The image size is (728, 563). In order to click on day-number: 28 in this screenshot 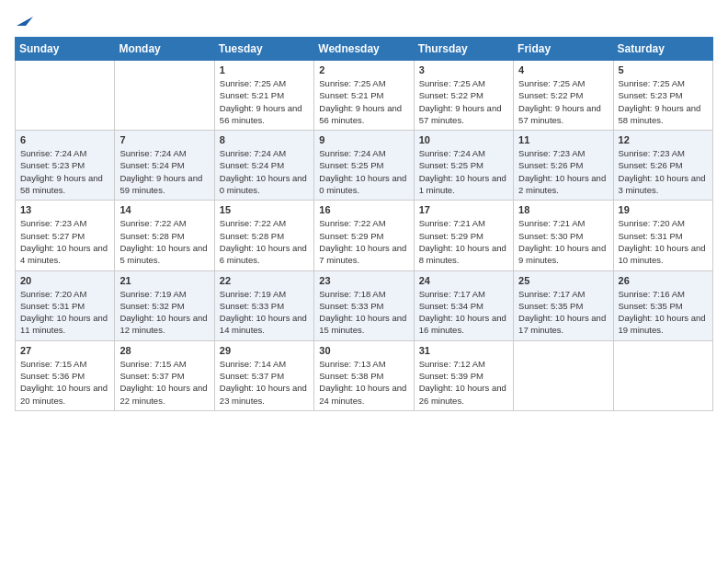, I will do `click(164, 350)`.